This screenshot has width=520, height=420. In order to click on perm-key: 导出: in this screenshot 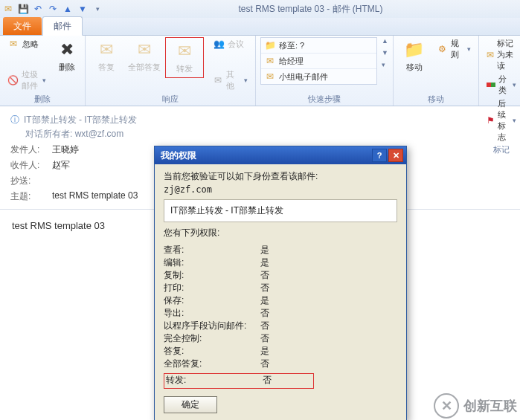, I will do `click(212, 314)`.